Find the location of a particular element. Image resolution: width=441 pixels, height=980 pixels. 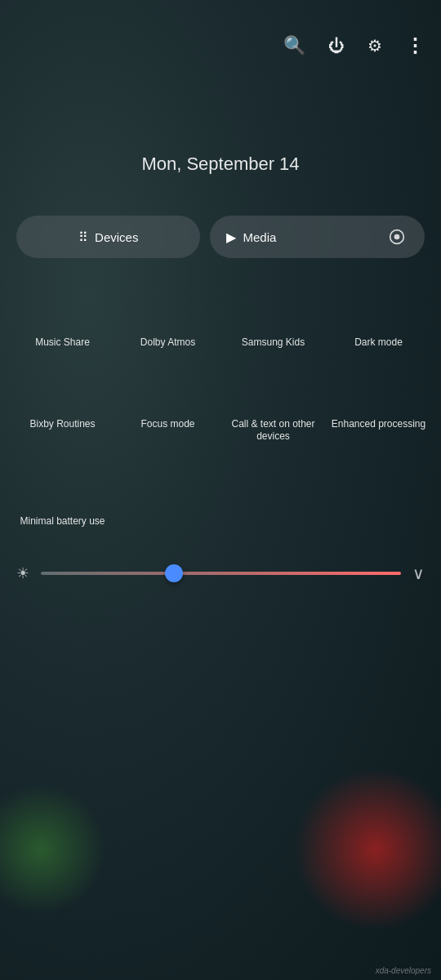

clock-date: Mon, September 14 is located at coordinates (220, 164).